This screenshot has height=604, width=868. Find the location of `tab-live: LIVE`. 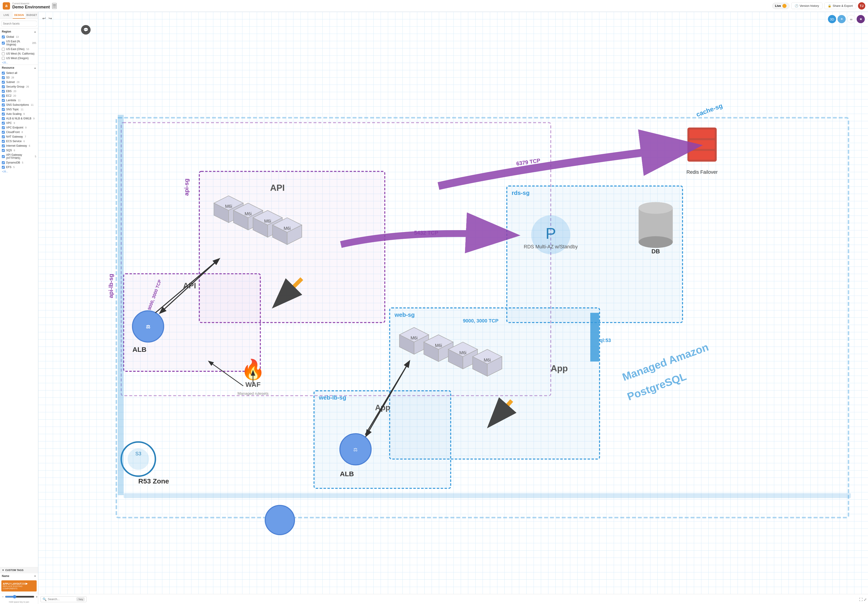

tab-live: LIVE is located at coordinates (6, 15).